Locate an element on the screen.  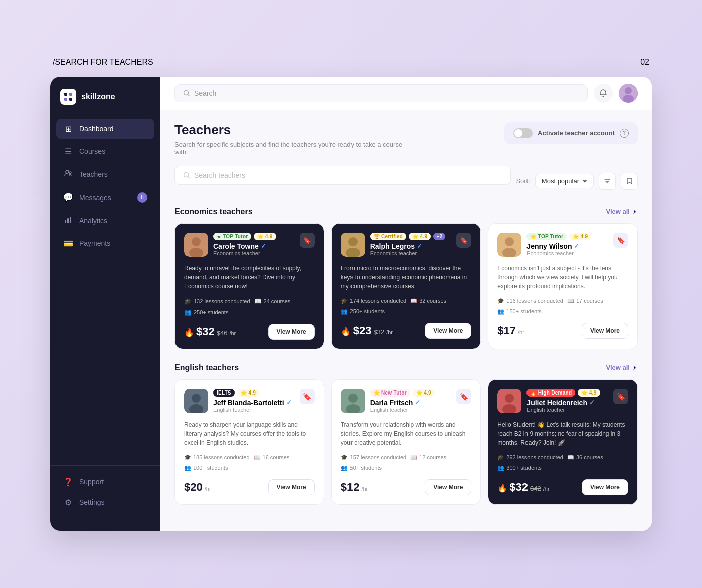
teacher-card-darla: 🌟 New Tutor ⭐ 4.9 Darla Fritsch ✓ Englis… is located at coordinates (406, 442).